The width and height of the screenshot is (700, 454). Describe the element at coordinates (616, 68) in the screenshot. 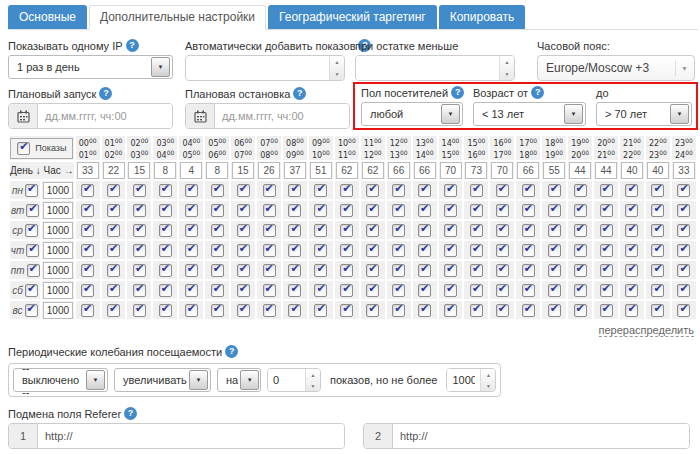

I see `timezone-select: Europe/Moscow +3 ▼` at that location.